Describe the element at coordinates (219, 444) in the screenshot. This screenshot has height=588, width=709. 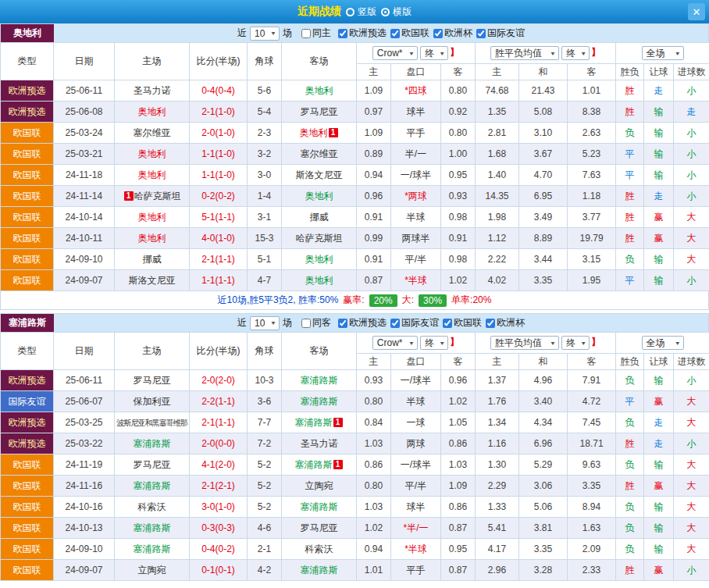
I see `score-cell: 2-0(0-0)` at that location.